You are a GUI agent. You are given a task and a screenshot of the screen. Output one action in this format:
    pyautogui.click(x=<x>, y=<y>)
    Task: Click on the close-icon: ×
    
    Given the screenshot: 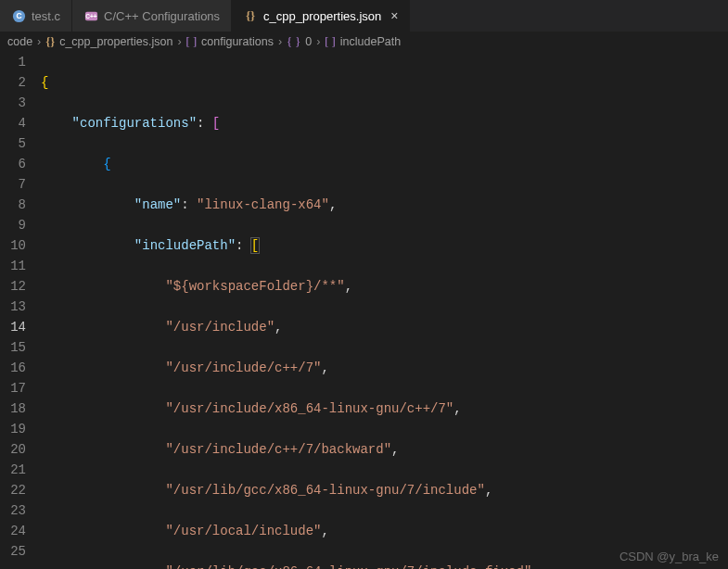 What is the action you would take?
    pyautogui.click(x=392, y=16)
    